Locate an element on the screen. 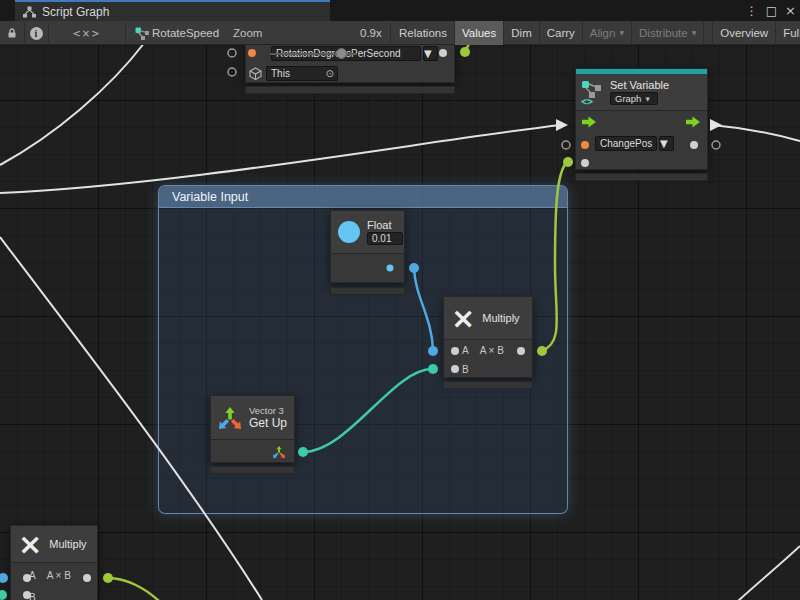 Image resolution: width=800 pixels, height=600 pixels. button-values: Values is located at coordinates (480, 33).